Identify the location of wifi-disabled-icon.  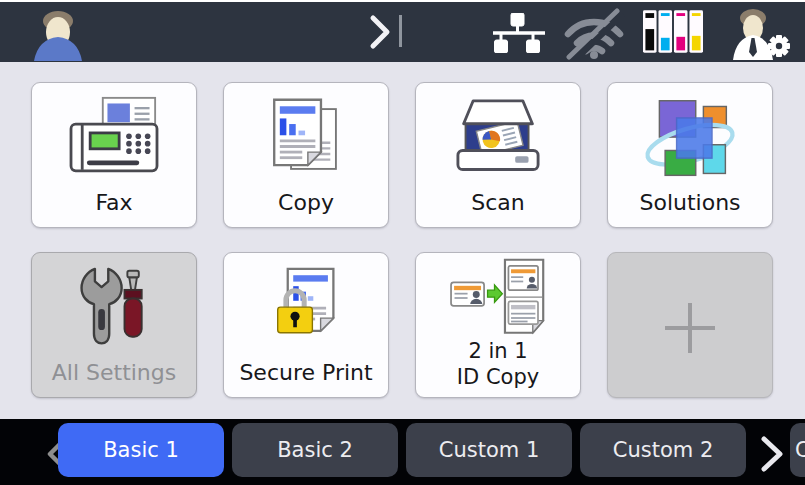
(594, 34).